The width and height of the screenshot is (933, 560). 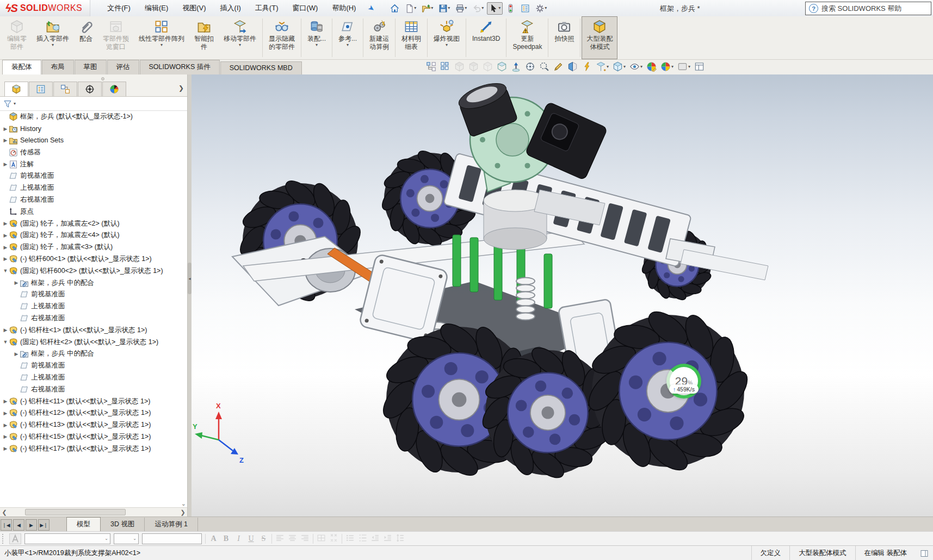 I want to click on panel-tab-featuremanager, so click(x=16, y=89).